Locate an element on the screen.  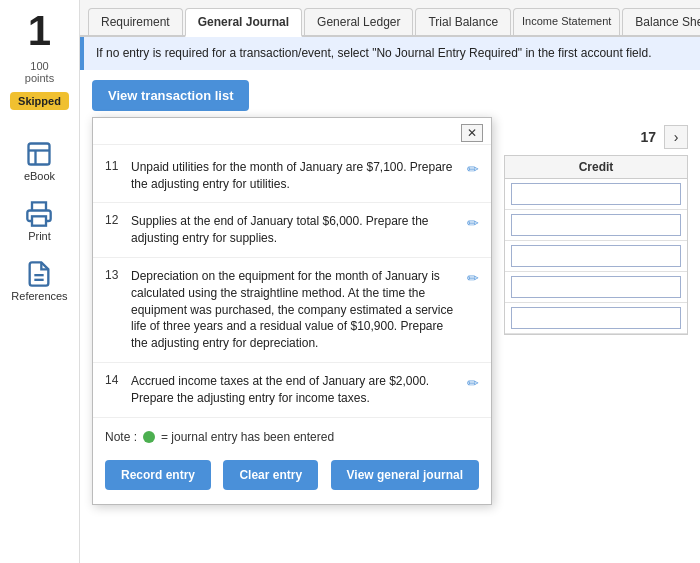
references-label: References is located at coordinates (39, 296).